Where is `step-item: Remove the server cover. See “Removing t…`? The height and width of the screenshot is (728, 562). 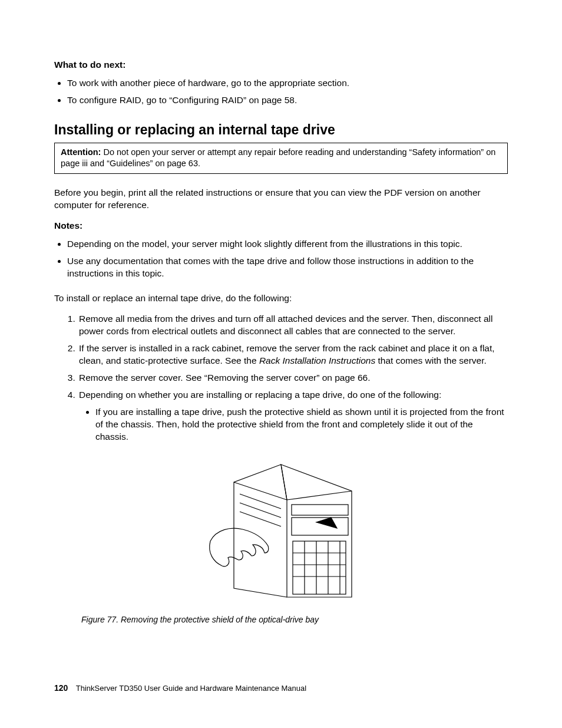 step-item: Remove the server cover. See “Removing t… is located at coordinates (293, 378).